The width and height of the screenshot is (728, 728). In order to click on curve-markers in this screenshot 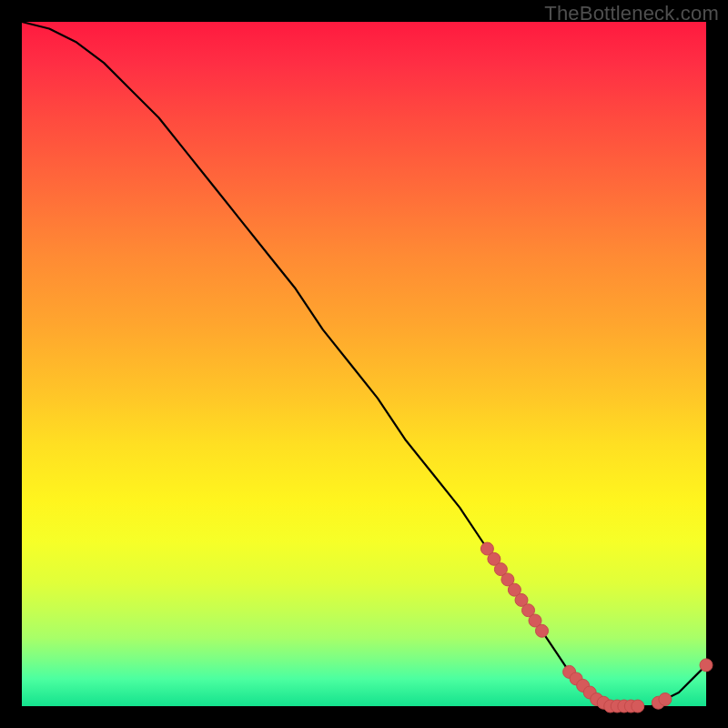, I will do `click(597, 628)`.